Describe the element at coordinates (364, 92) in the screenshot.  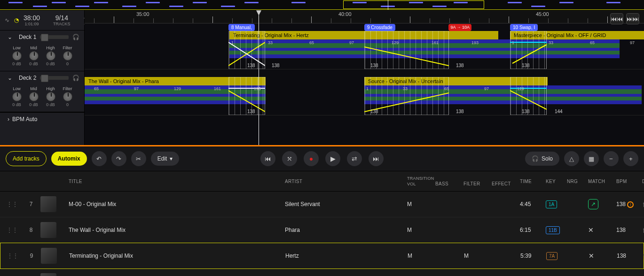
I see `deck2-lane: The Wall - Original Mix - Phara Source -…` at that location.